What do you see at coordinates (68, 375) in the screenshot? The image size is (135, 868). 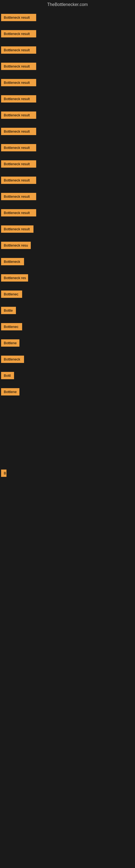 I see `list-item: Bottl` at bounding box center [68, 375].